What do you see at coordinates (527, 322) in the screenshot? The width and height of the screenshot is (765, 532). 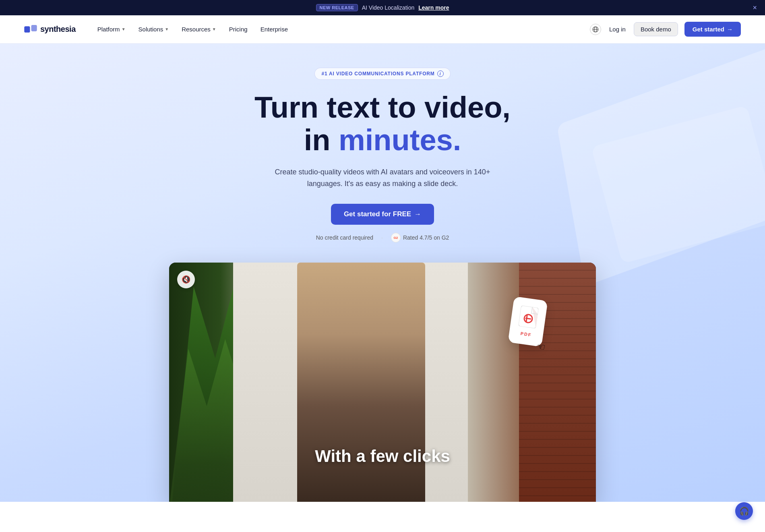 I see `pdf-badge: PDF ☜` at bounding box center [527, 322].